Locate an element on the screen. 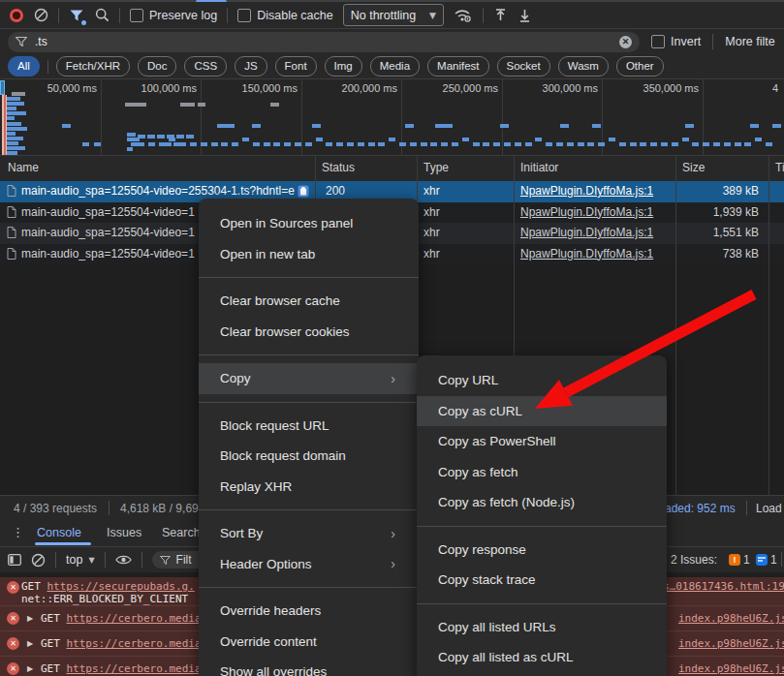 This screenshot has height=676, width=784. submenu-item-copy-all-listed-urls: Copy all listed URLs is located at coordinates (542, 628).